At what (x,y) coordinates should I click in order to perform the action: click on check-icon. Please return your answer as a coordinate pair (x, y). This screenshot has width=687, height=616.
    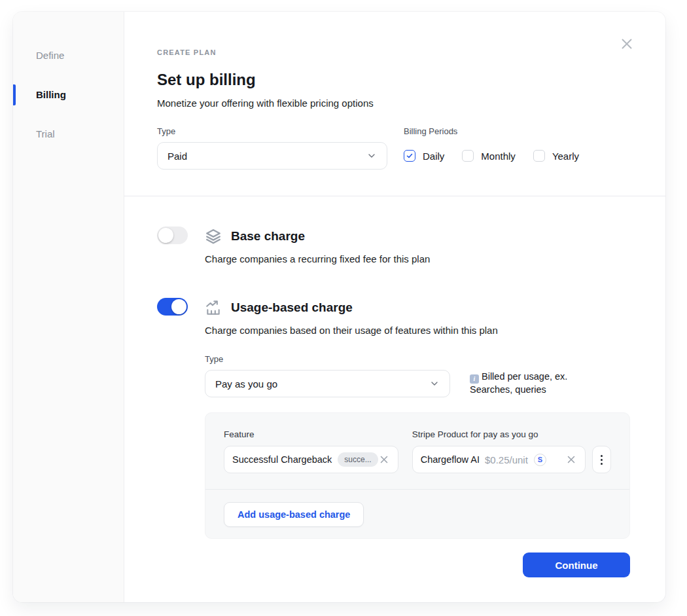
    Looking at the image, I should click on (410, 156).